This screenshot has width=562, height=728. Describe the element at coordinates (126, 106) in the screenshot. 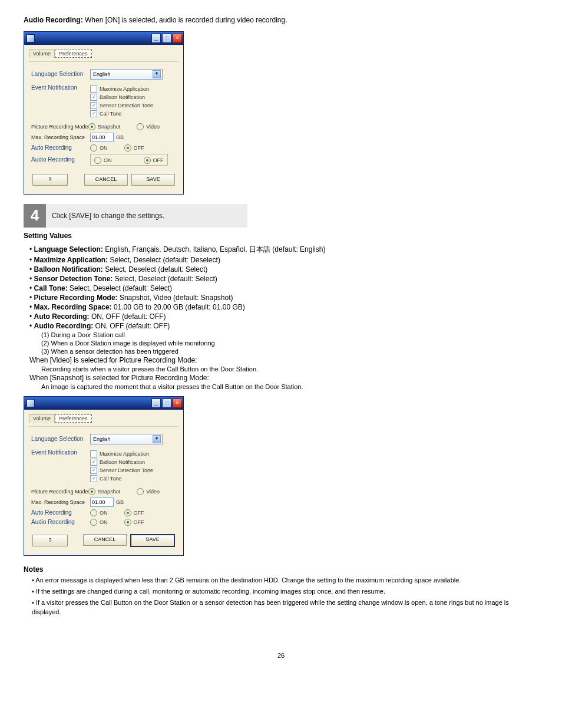

I see `chk-sensor-label: Sensor Detection Tone` at that location.